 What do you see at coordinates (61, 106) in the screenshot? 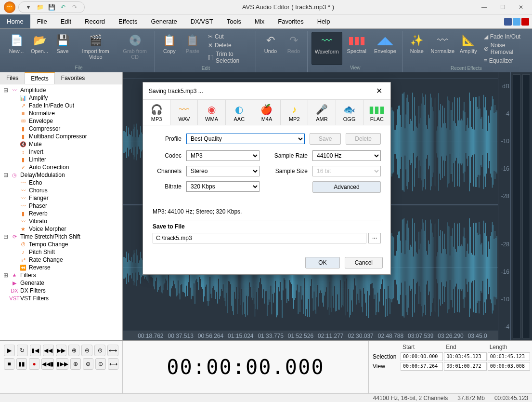
I see `tree-item: ↗Fade In/Fade Out` at bounding box center [61, 106].